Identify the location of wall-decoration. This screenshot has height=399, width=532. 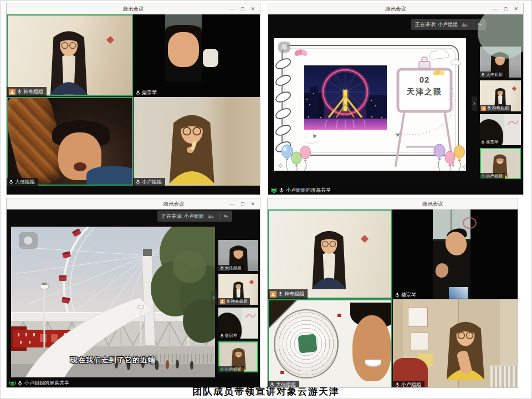
(110, 40).